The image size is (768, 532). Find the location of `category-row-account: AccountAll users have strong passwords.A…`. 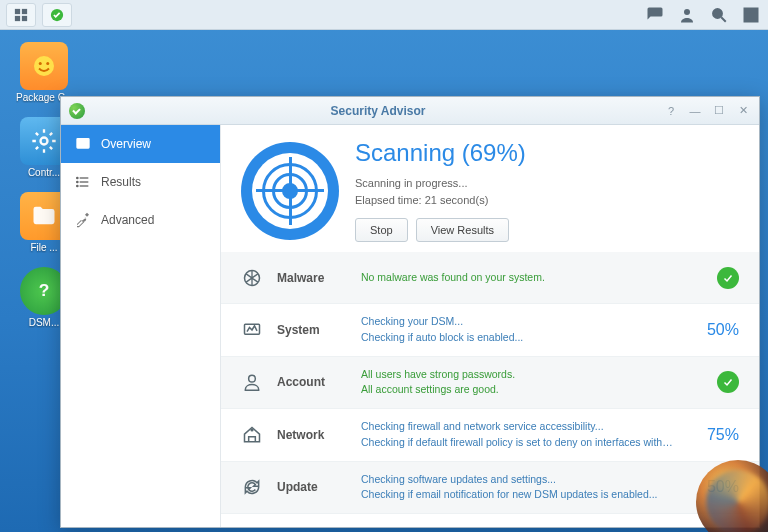

category-row-account: AccountAll users have strong passwords.A… is located at coordinates (490, 384).